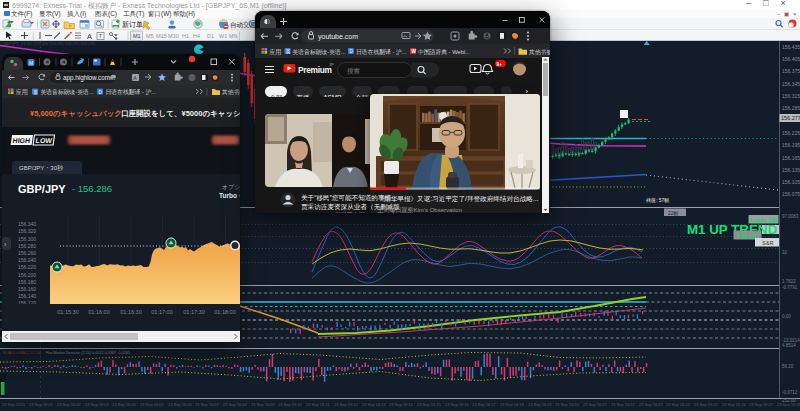 This screenshot has height=411, width=800. I want to click on svg-text: 156.260, so click(27, 253).